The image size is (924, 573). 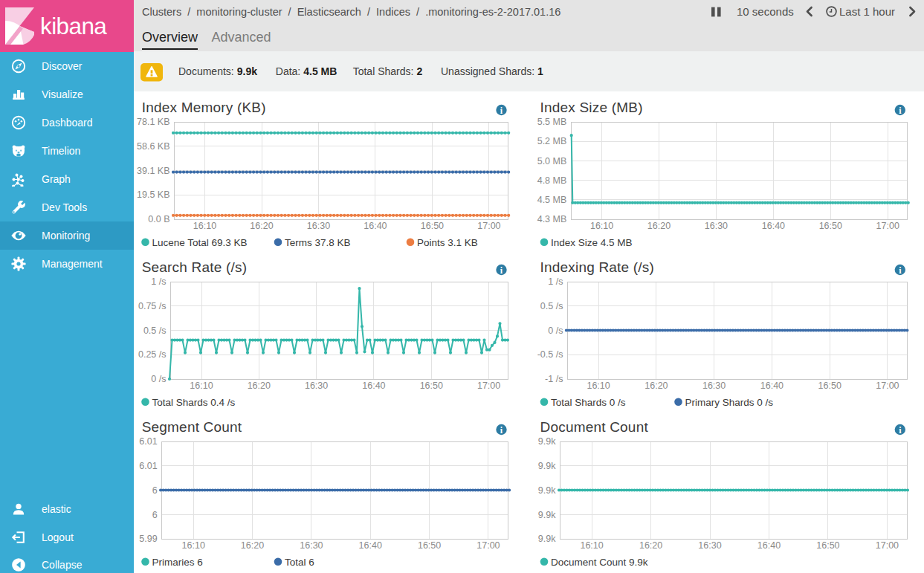 What do you see at coordinates (200, 242) in the screenshot?
I see `svg-text: Lucene Total 69.3 KB` at bounding box center [200, 242].